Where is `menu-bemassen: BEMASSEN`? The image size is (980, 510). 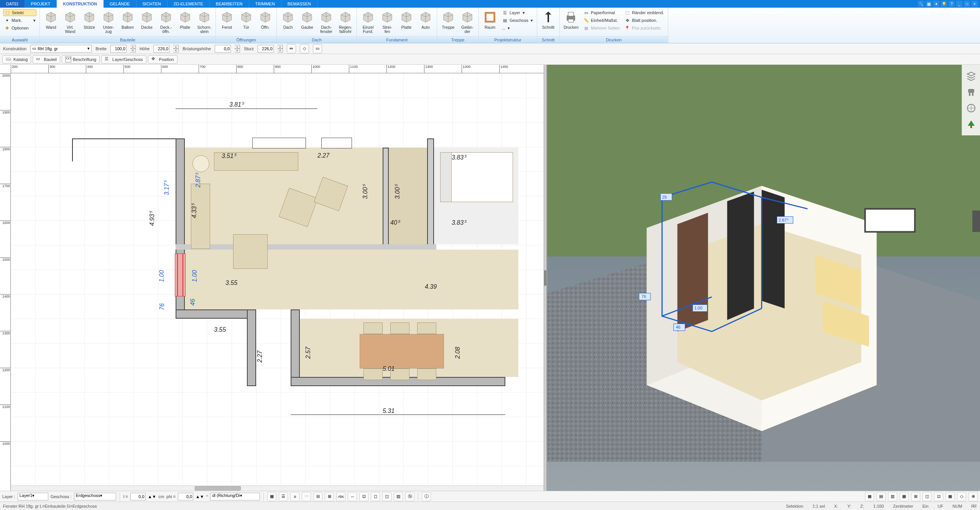 menu-bemassen: BEMASSEN is located at coordinates (299, 4).